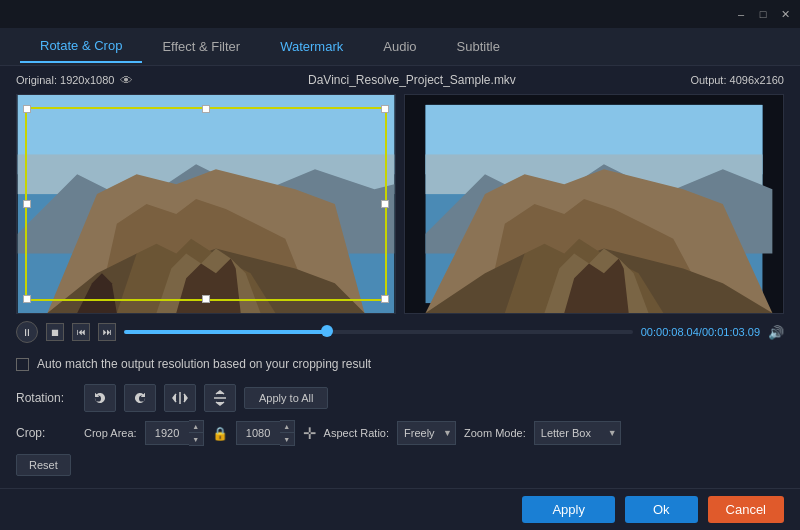 Image resolution: width=800 pixels, height=530 pixels. Describe the element at coordinates (578, 433) in the screenshot. I see `zoom-mode-dropdown-wrapper: Letter Box Pan & Scan Full ▼` at that location.